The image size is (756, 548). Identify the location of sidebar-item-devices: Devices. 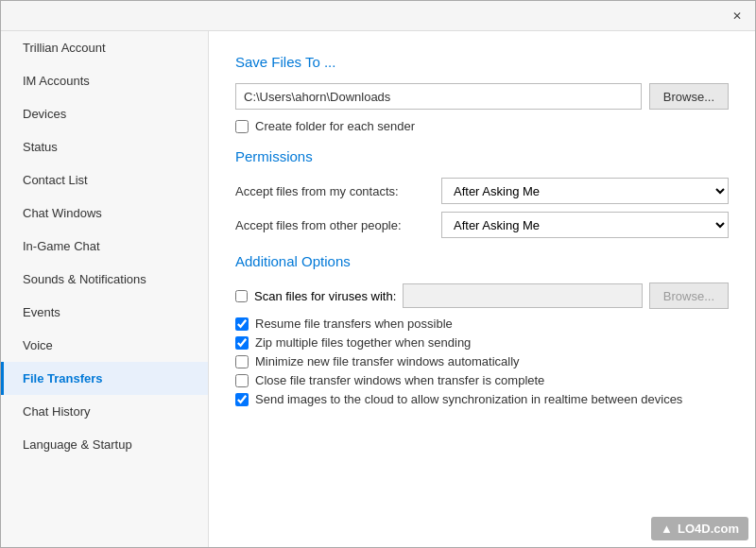
(104, 113).